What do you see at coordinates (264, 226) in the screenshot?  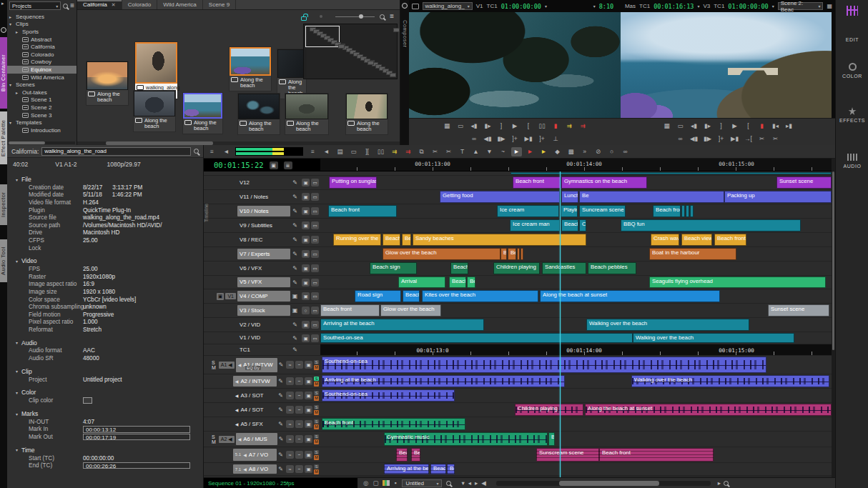 I see `track-name-v9: V9 / Subtitles` at bounding box center [264, 226].